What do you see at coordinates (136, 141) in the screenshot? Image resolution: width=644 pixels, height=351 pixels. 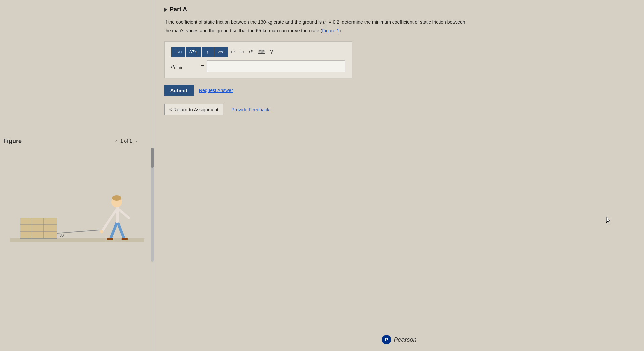 I see `figure-next-button: ›` at bounding box center [136, 141].